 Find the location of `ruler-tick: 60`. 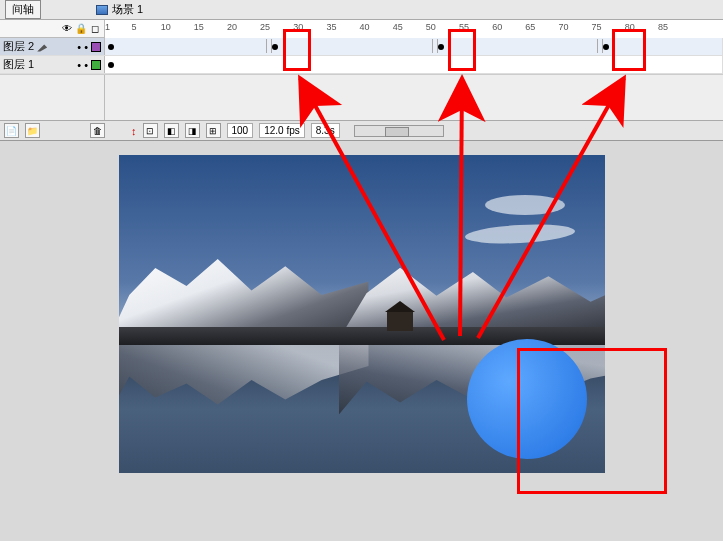

ruler-tick: 60 is located at coordinates (497, 27).